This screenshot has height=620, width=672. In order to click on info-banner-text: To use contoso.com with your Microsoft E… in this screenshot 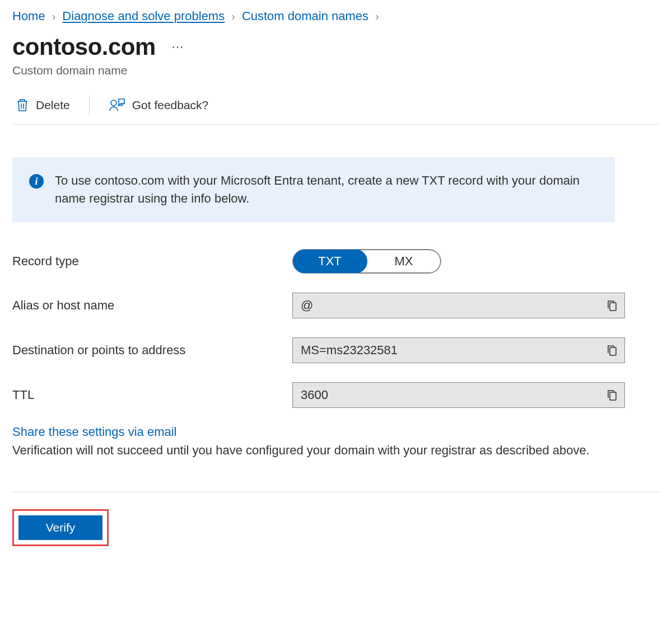, I will do `click(326, 190)`.